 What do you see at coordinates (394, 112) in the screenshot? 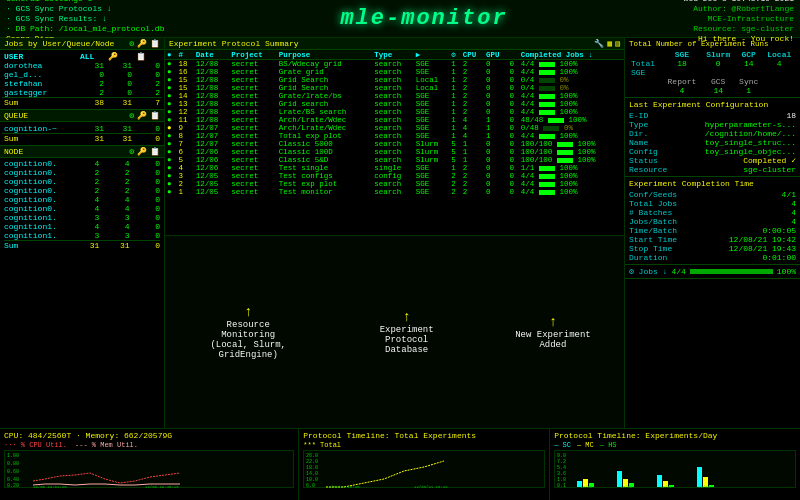
I see `table-row: ● 12 12/08 secret Lrate/BS search search…` at bounding box center [394, 112].